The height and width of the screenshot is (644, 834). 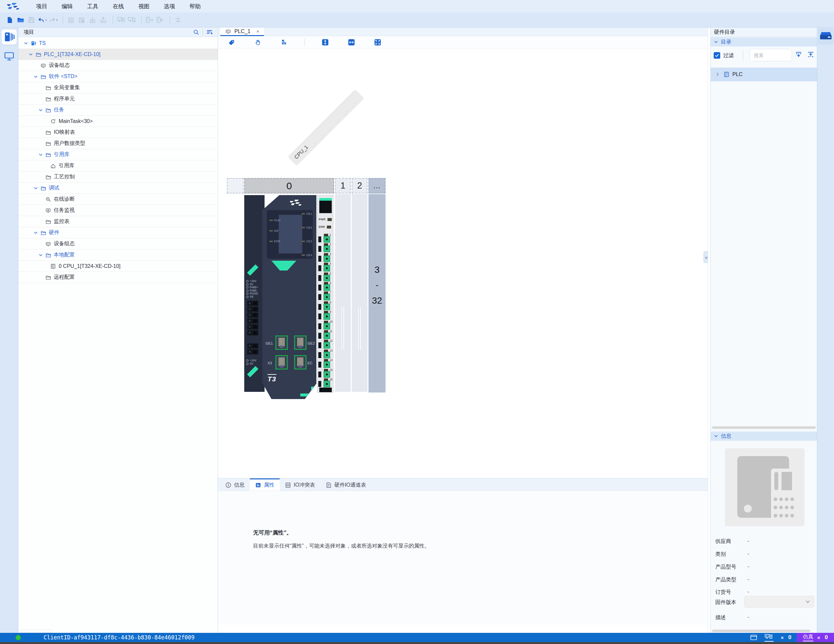 What do you see at coordinates (265, 484) in the screenshot?
I see `bottom-tab-properties: 属性` at bounding box center [265, 484].